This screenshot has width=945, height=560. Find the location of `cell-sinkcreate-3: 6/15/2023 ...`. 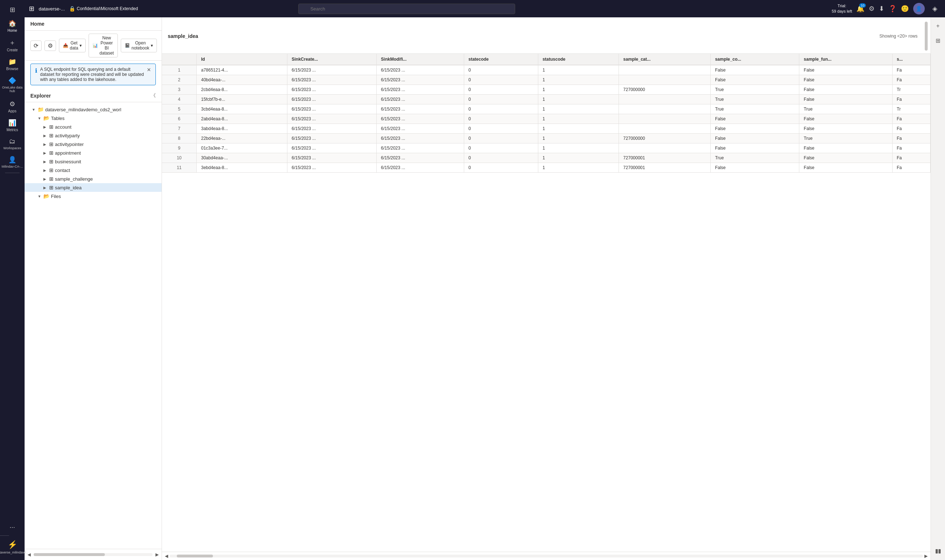

cell-sinkcreate-3: 6/15/2023 ... is located at coordinates (331, 90).